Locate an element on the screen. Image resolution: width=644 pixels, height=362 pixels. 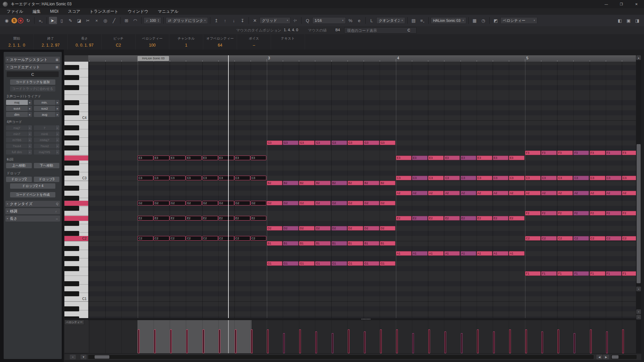
drop-2-4-button: ドロップ2 + 4 is located at coordinates (33, 186).